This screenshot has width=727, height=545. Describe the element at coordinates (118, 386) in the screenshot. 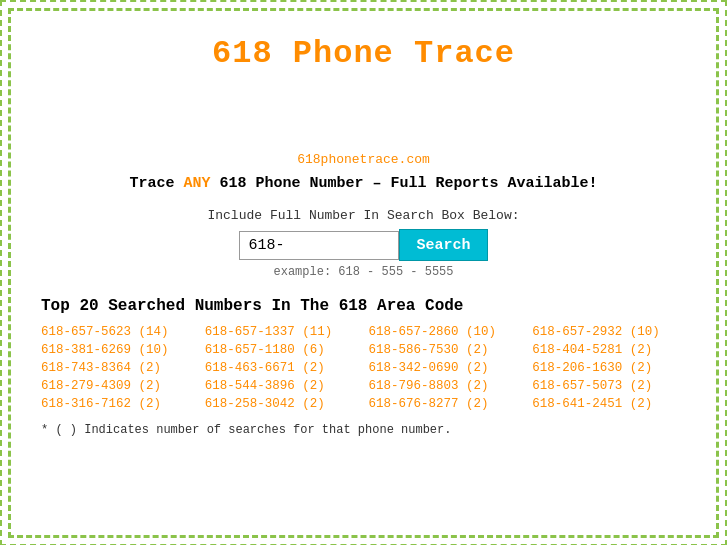

I see `number-link: 618-279-4309 (2)` at that location.